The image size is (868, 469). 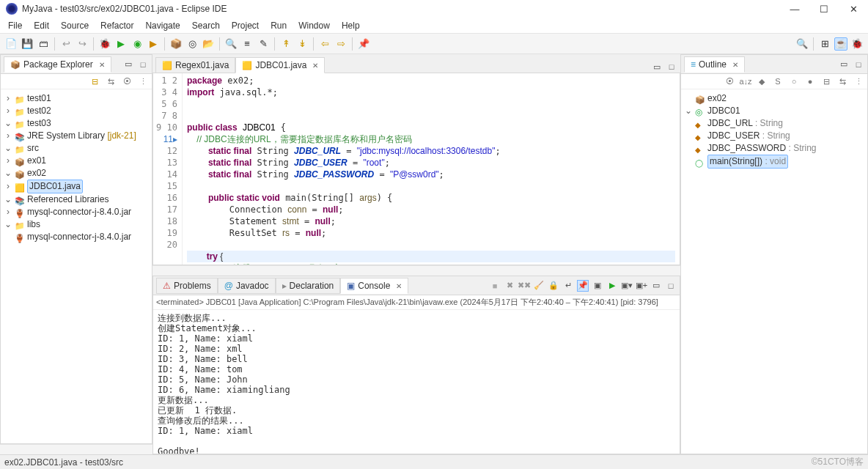 What do you see at coordinates (539, 286) in the screenshot?
I see `clear-console-icon: 🧹` at bounding box center [539, 286].